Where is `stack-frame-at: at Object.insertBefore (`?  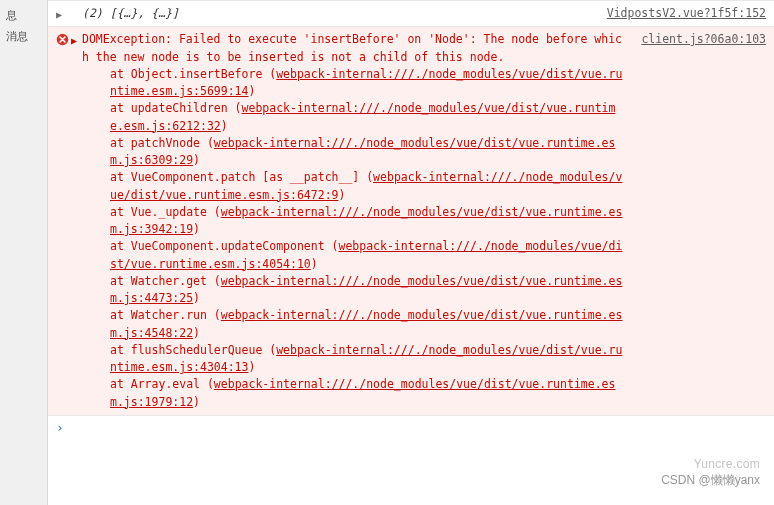 stack-frame-at: at Object.insertBefore ( is located at coordinates (193, 74).